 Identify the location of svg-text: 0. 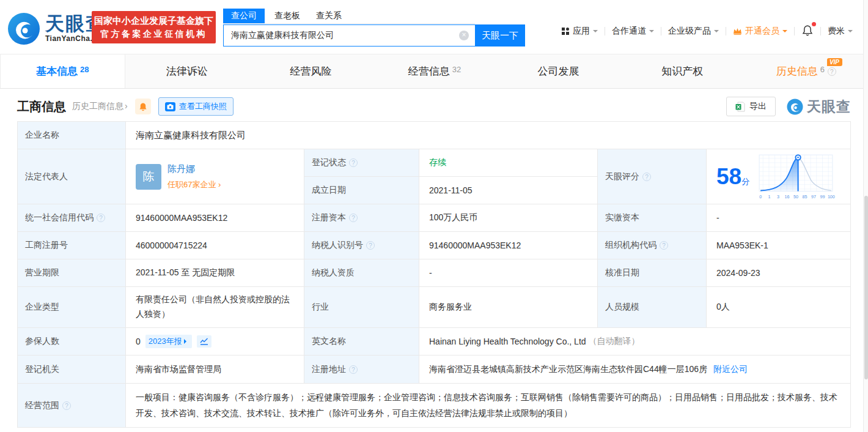
(760, 196).